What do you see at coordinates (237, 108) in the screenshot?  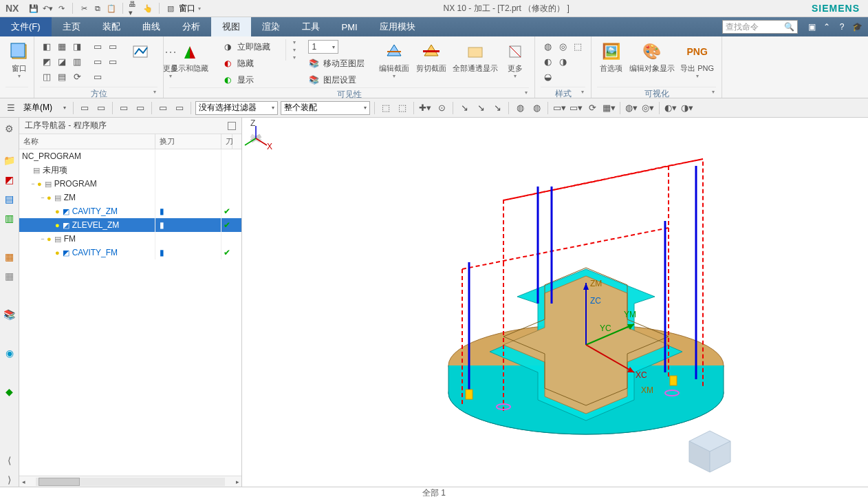 I see `filter-combo: 没有选择过滤器▾` at bounding box center [237, 108].